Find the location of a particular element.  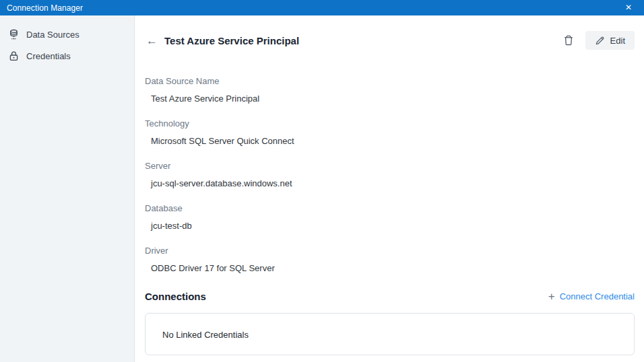

field-value: Microsoft SQL Server Quick Connect is located at coordinates (389, 141).